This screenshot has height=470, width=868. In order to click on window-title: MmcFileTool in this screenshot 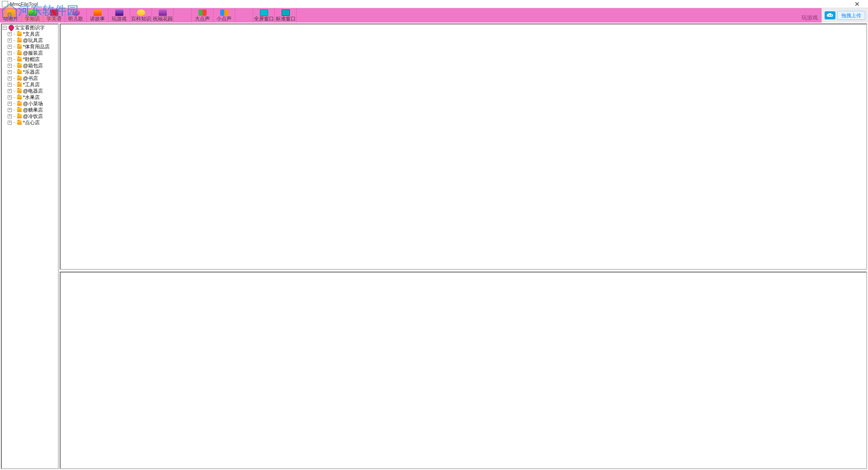, I will do `click(429, 4)`.